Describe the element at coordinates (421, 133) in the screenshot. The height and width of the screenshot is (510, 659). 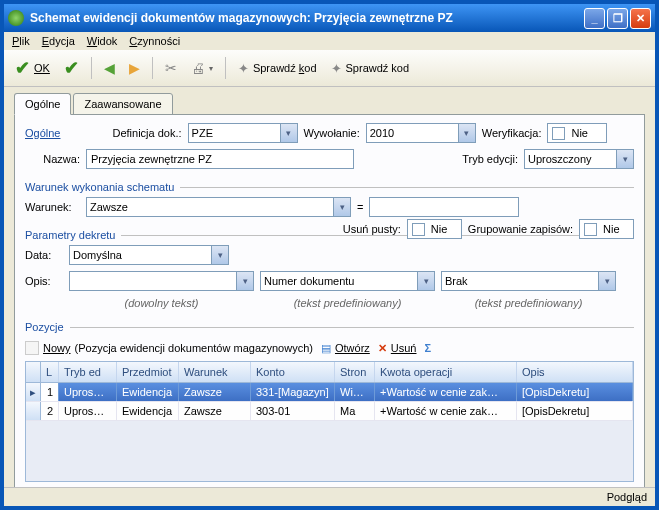
I see `wywolanie-combo: 2010▾` at that location.